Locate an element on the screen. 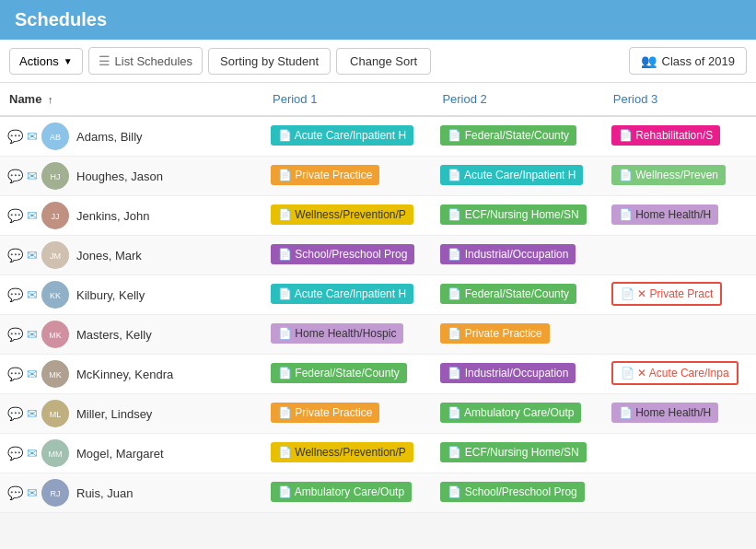 Image resolution: width=756 pixels, height=549 pixels. table-row: 💬 ✉ RJ Ruis, Juan 📄 Ambulatory Care/Outp… is located at coordinates (378, 494).